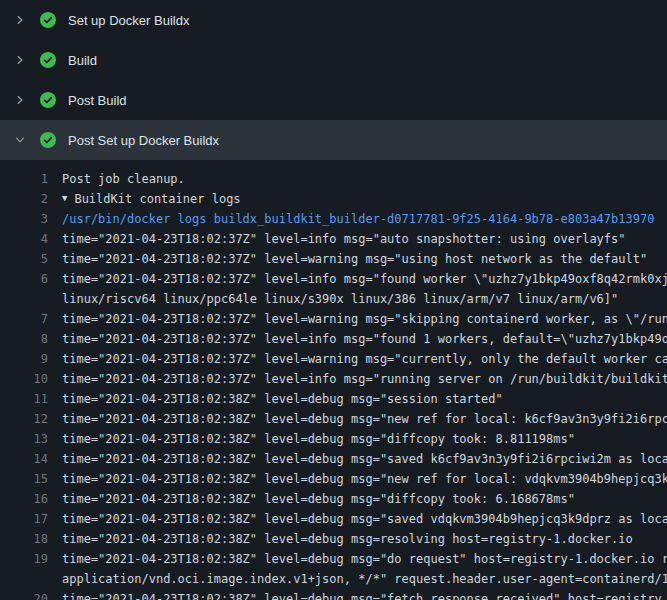 The image size is (667, 600). I want to click on step-label: Set up Docker Buildx, so click(128, 20).